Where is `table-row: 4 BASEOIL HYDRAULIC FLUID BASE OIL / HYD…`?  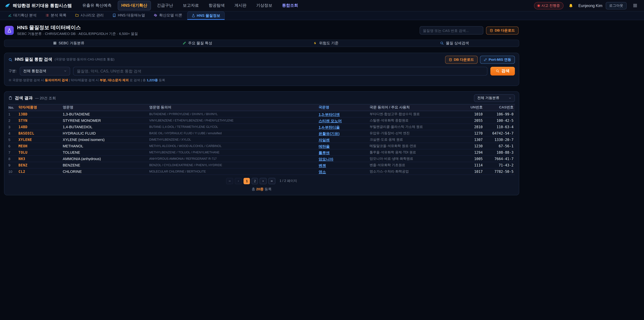 table-row: 4 BASEOIL HYDRAULIC FLUID BASE OIL / HYD… is located at coordinates (262, 133).